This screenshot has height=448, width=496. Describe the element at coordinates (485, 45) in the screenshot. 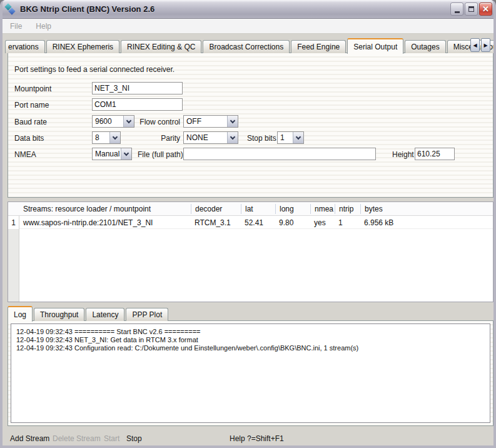

I see `arrow-right-icon: ▶` at that location.